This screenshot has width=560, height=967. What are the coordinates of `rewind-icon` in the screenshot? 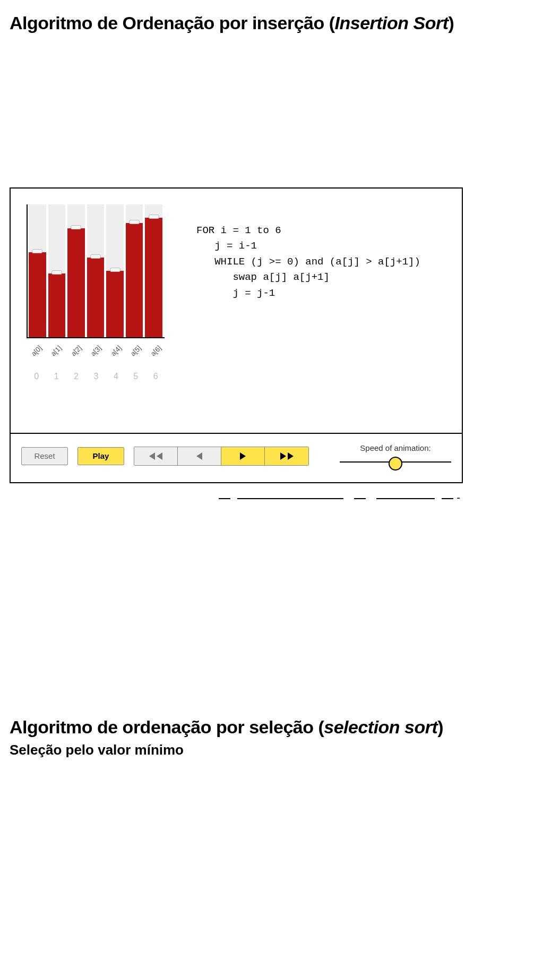 It's located at (156, 456).